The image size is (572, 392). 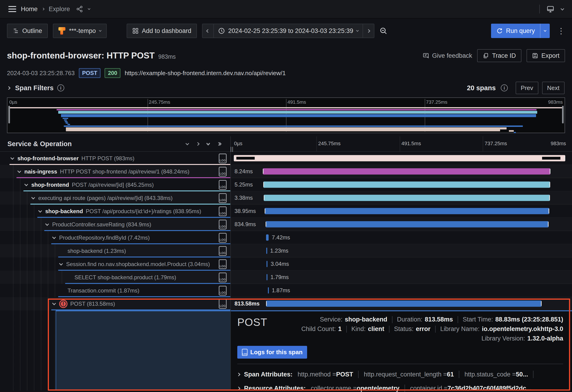 What do you see at coordinates (550, 9) in the screenshot?
I see `monitor-icon` at bounding box center [550, 9].